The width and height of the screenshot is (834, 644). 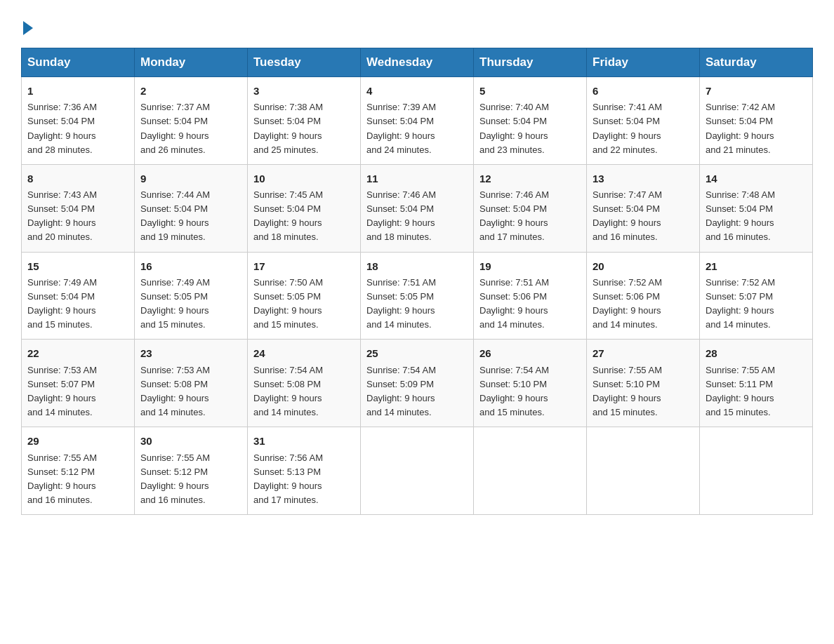 I want to click on calendar-cell: 16Sunrise: 7:49 AMSunset: 5:05 PMDayligh…, so click(x=191, y=296).